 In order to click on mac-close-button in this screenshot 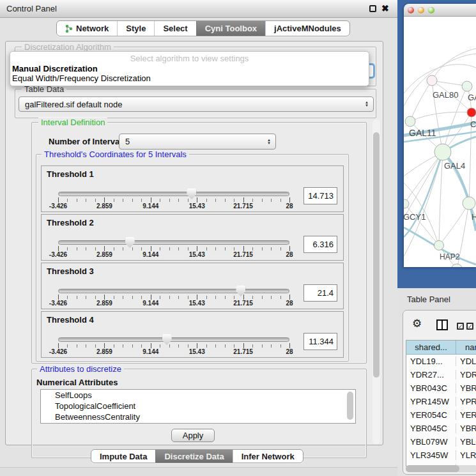, I will do `click(411, 10)`.